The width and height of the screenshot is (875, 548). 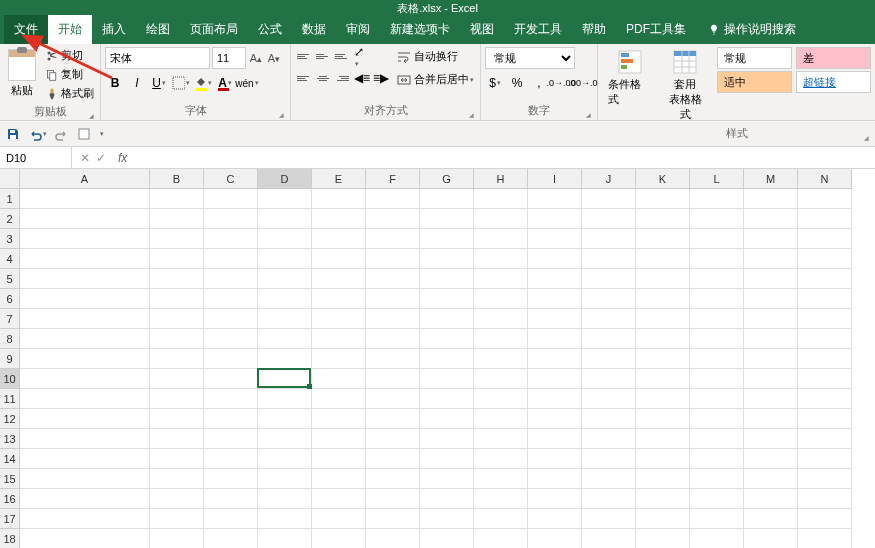 I want to click on row-header: 2, so click(x=10, y=219).